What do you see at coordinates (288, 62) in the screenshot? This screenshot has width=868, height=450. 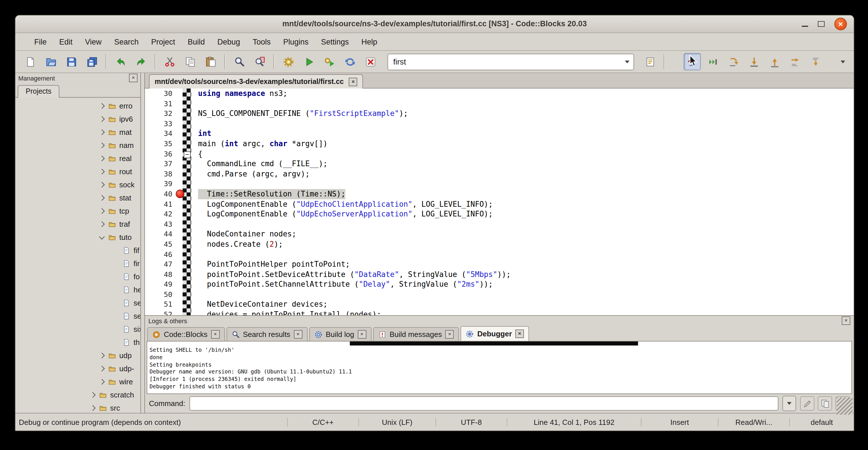 I see `build-button` at bounding box center [288, 62].